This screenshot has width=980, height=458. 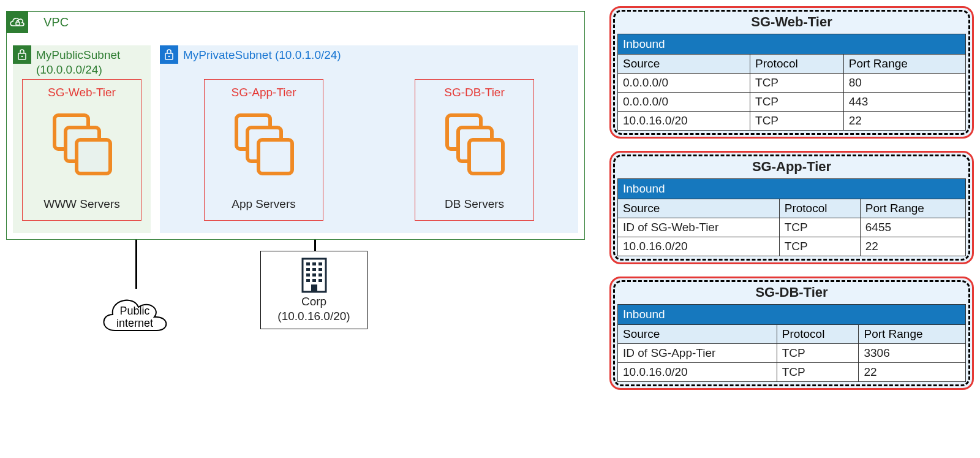 I want to click on corp-network: Corp (10.0.16.0/20), so click(x=314, y=290).